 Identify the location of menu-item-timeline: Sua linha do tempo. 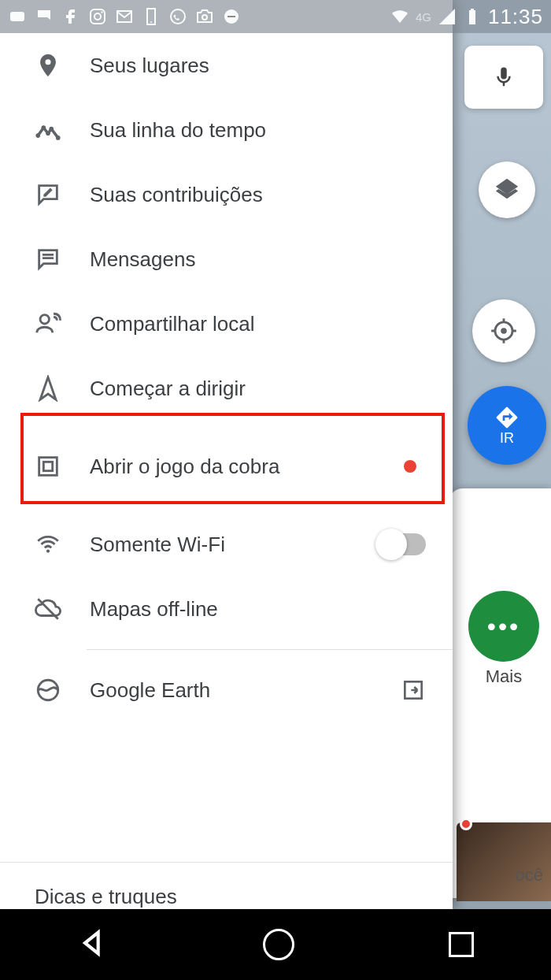
(227, 130).